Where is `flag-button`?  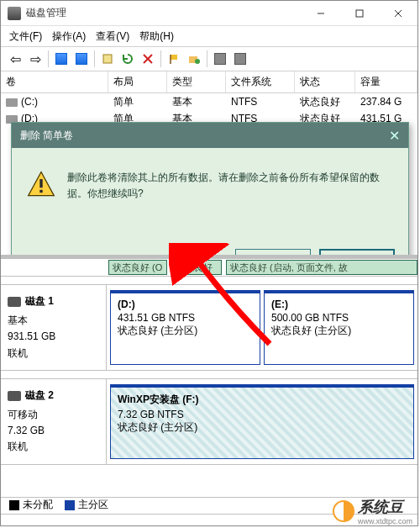 flag-button is located at coordinates (174, 59).